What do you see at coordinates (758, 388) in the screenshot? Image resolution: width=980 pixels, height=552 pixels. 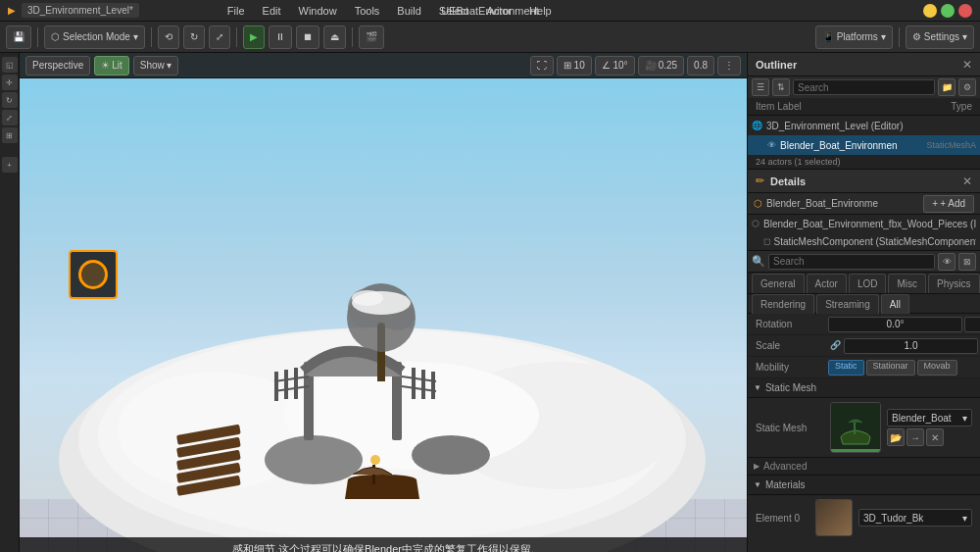 I see `arrow-down-icon: ▼` at bounding box center [758, 388].